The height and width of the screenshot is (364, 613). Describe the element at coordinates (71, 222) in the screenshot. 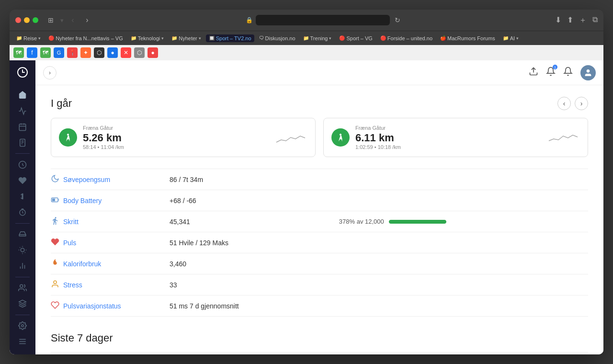

I see `steps-link: Skritt` at that location.